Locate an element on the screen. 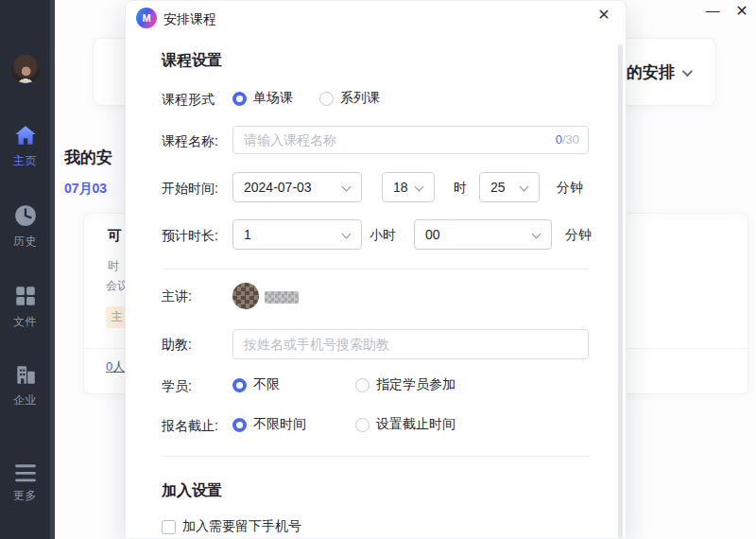 This screenshot has height=539, width=756. start-minute-select: 25 is located at coordinates (509, 187).